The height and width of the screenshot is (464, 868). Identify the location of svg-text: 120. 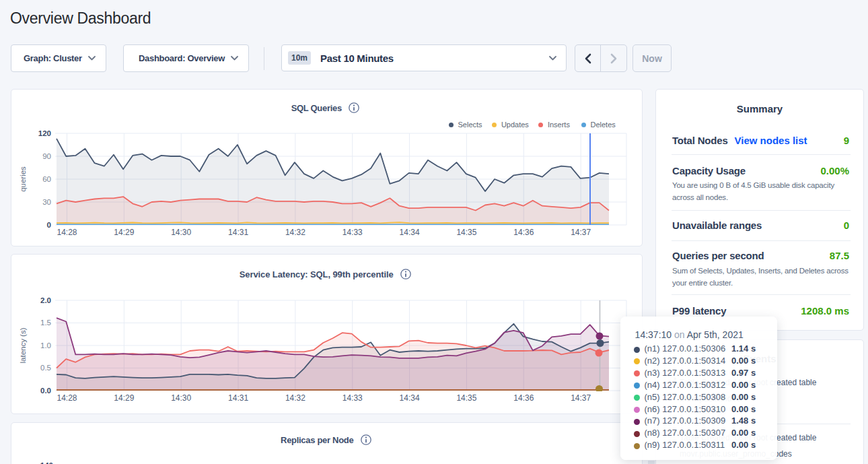
(44, 133).